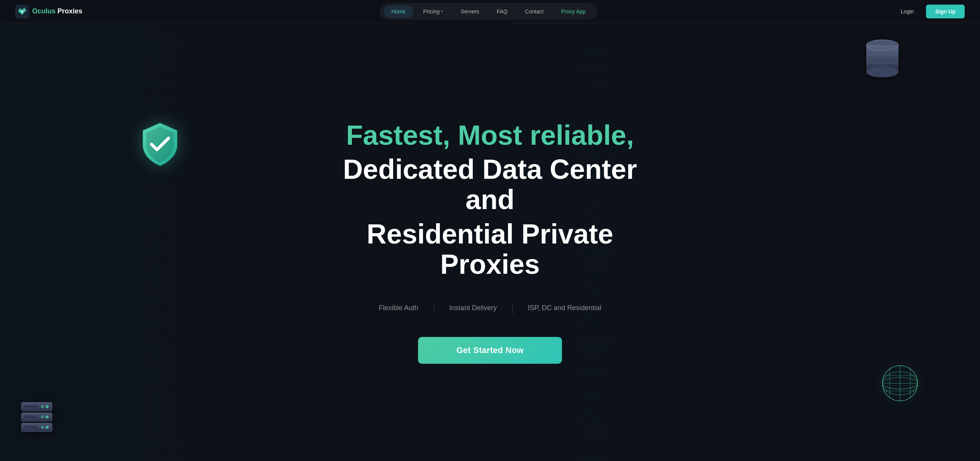 Image resolution: width=980 pixels, height=461 pixels. Describe the element at coordinates (565, 308) in the screenshot. I see `feature-isp-dc: ISP, DC and Residential` at that location.